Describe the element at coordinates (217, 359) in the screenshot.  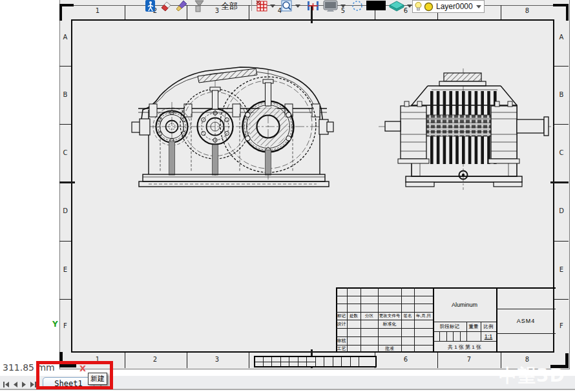
I see `zone-number: 3` at that location.